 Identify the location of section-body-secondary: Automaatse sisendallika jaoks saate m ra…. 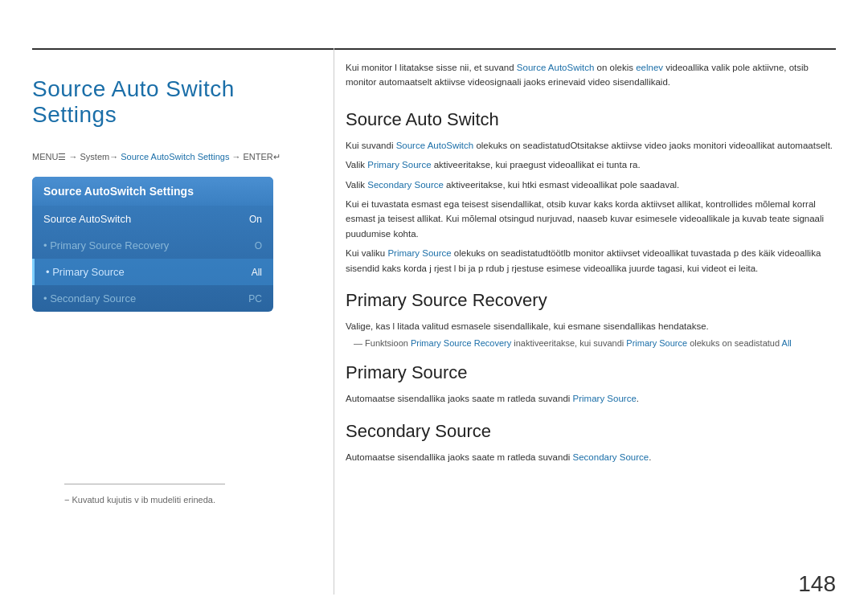
(591, 457).